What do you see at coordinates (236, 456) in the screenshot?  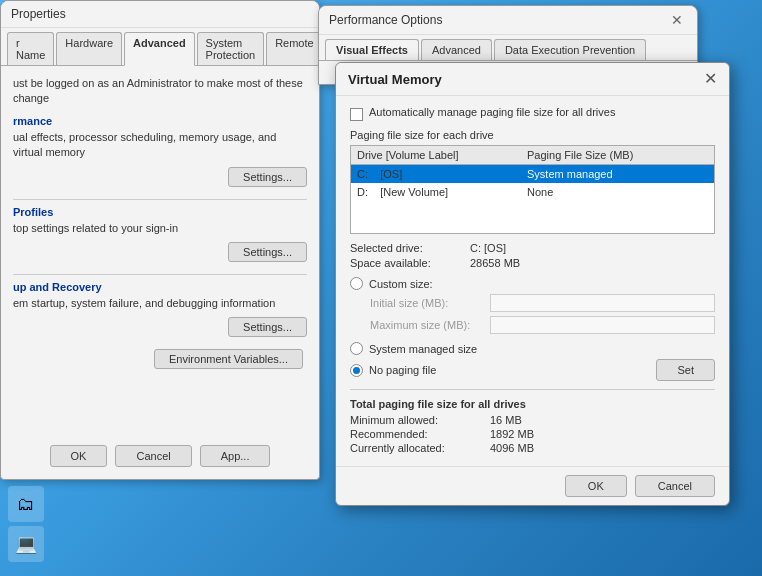 I see `sys-apply-button: App...` at bounding box center [236, 456].